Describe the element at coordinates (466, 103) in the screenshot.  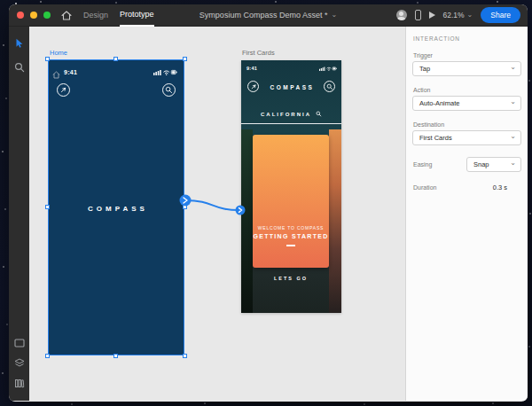
I see `action-select: Auto-Animate ⌄` at that location.